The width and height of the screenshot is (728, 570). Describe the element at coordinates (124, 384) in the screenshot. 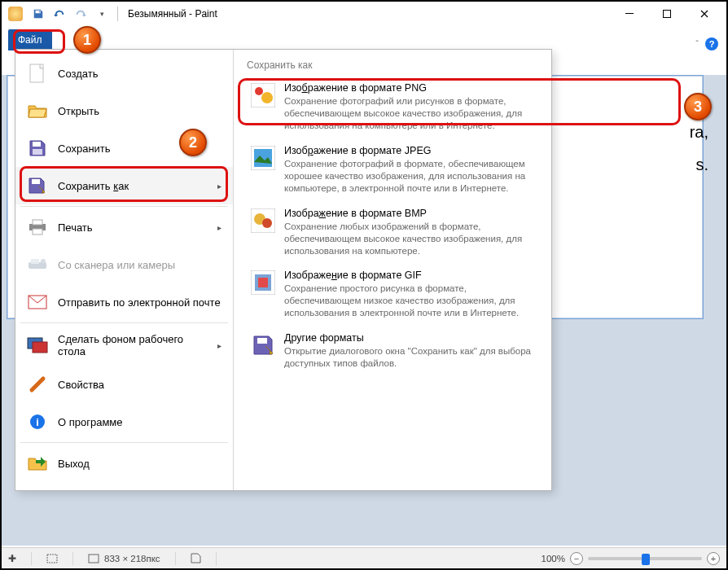

I see `file-menu-properties: Свойства` at that location.